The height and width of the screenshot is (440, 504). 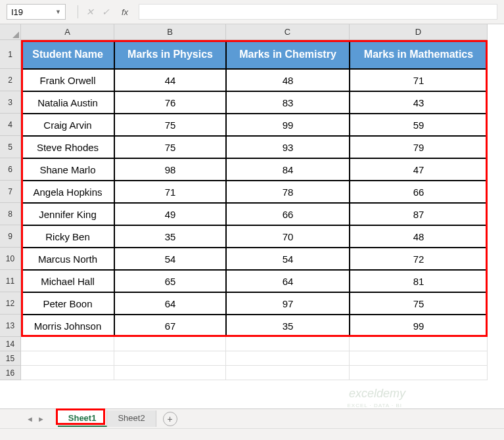 What do you see at coordinates (170, 80) in the screenshot?
I see `table-cell: 44` at bounding box center [170, 80].